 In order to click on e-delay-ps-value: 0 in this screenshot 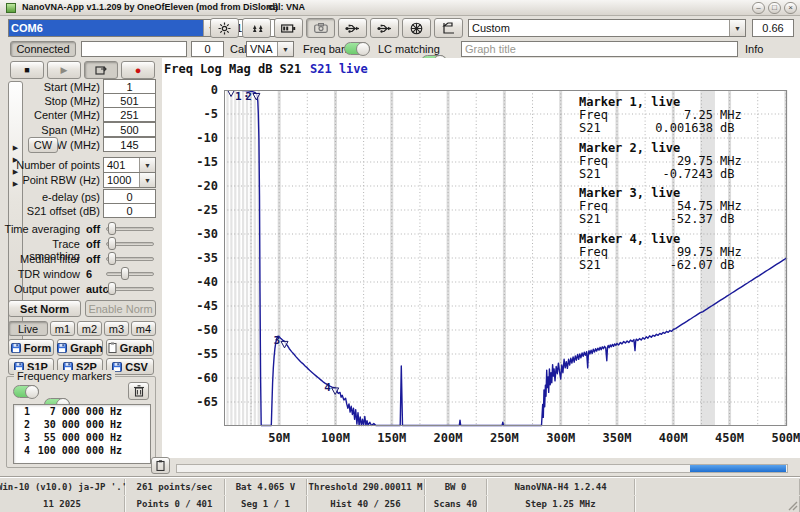, I will do `click(129, 197)`.